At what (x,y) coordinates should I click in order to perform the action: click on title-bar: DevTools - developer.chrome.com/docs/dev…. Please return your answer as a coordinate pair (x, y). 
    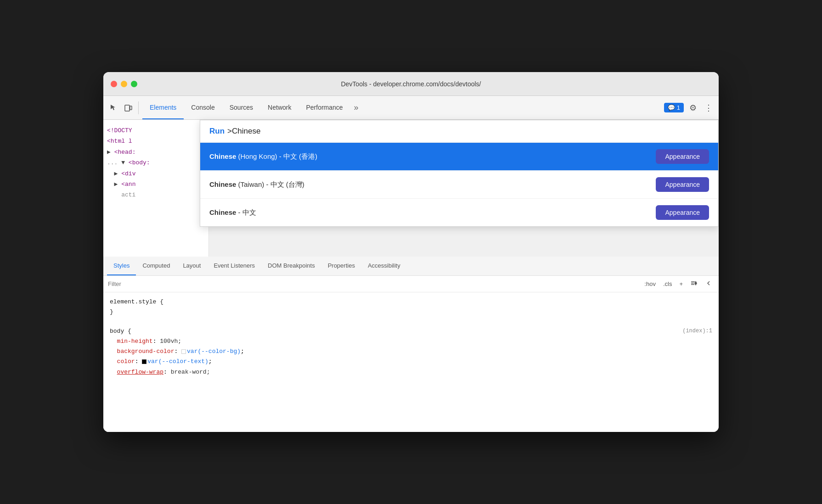
    Looking at the image, I should click on (411, 84).